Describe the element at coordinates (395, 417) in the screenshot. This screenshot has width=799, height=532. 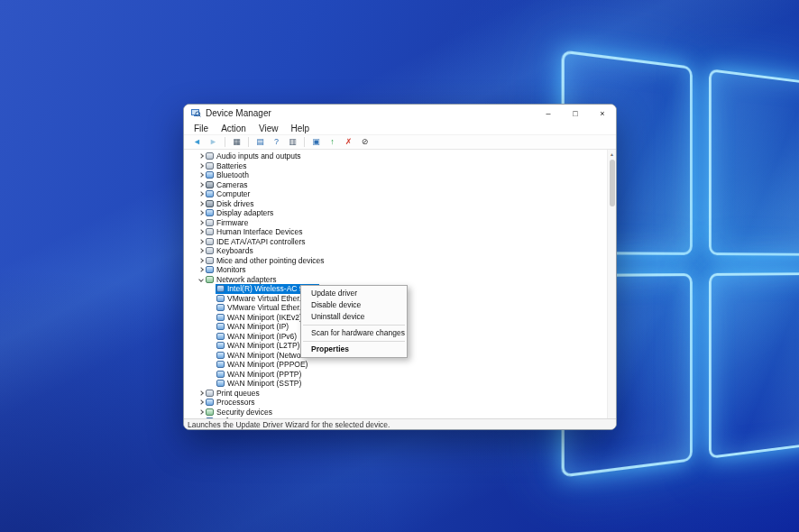
I see `tree-item-software-components: Software components` at that location.